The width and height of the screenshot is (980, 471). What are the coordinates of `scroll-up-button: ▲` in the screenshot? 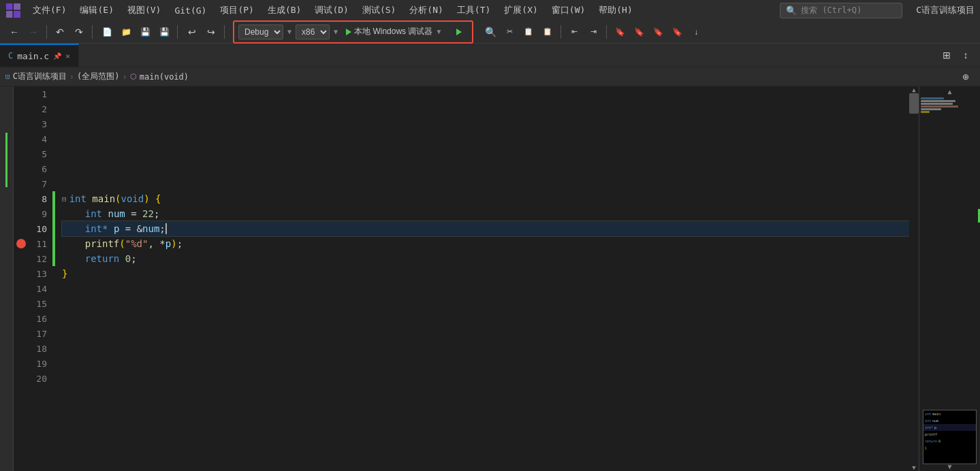 It's located at (914, 90).